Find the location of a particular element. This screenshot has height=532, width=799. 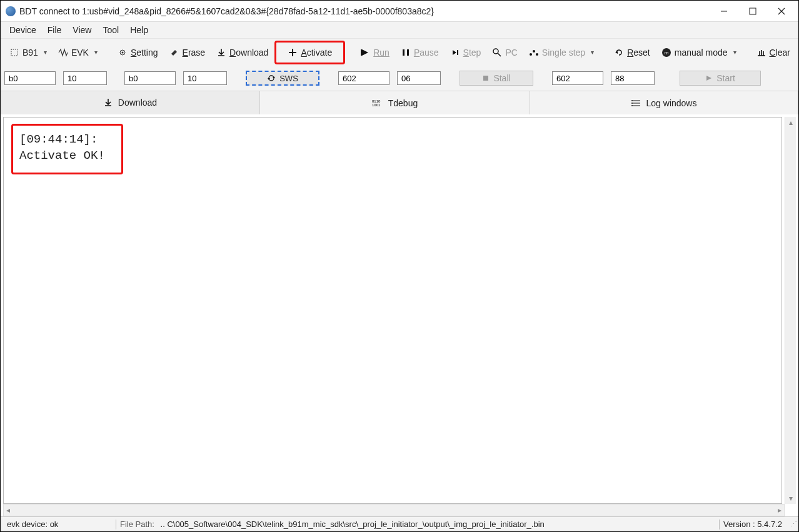

resize-grip-icon: ⋰ is located at coordinates (791, 524).